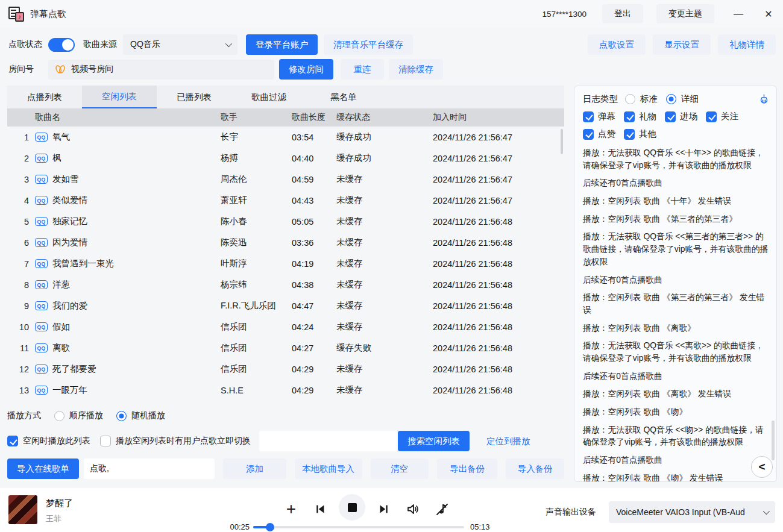  Describe the element at coordinates (328, 441) in the screenshot. I see `idle-search-input` at that location.